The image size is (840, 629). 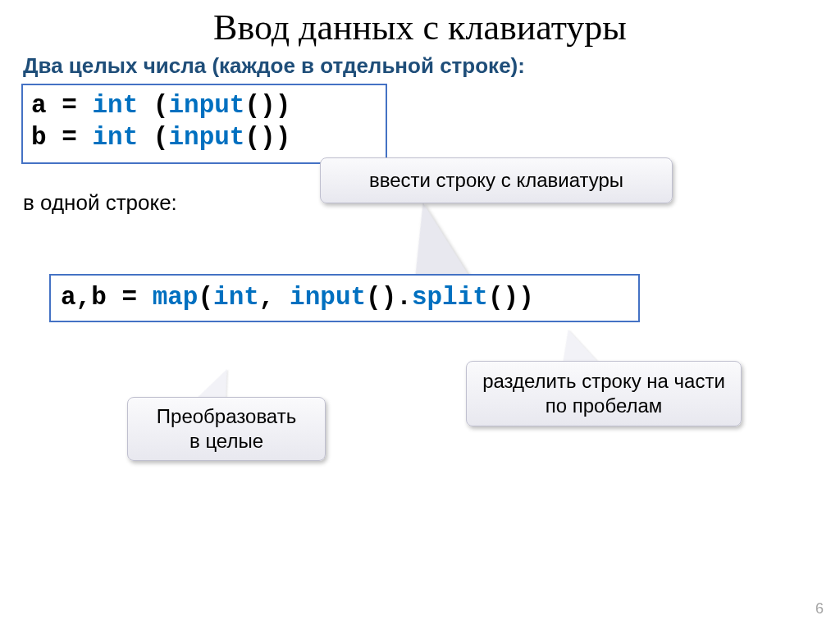 I want to click on callout-convert-int: Преобразовать в целые, so click(x=226, y=429).